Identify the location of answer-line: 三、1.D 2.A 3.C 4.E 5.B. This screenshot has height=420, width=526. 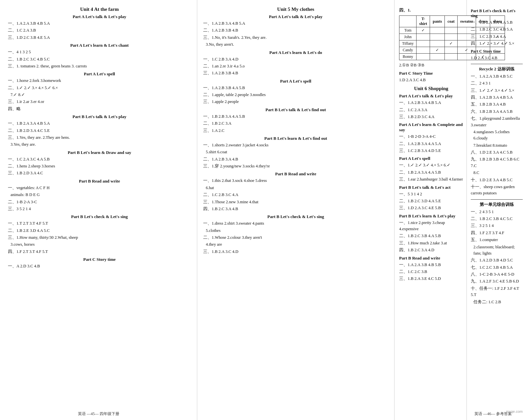
(431, 208).